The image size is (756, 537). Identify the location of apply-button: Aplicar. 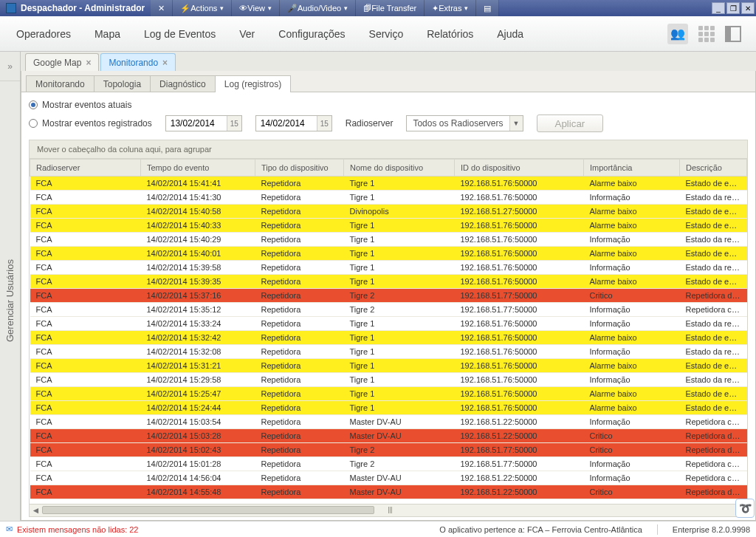
(570, 123).